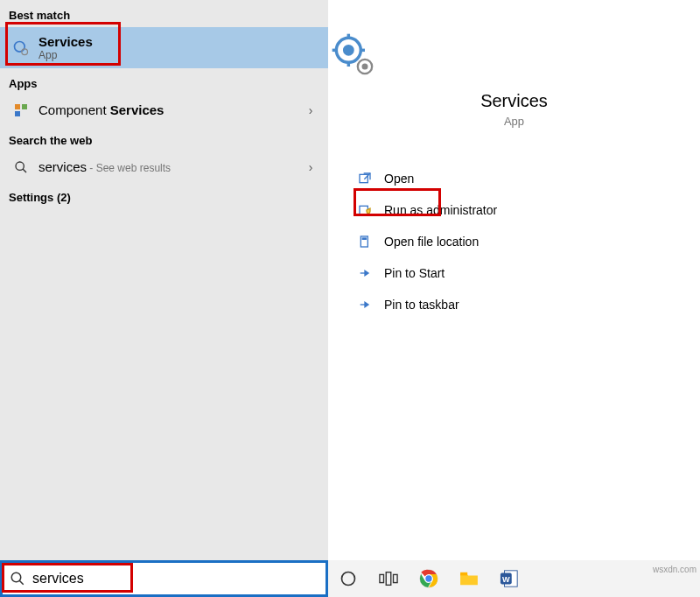 Image resolution: width=700 pixels, height=597 pixels. Describe the element at coordinates (164, 196) in the screenshot. I see `section-settings: Settings (2)` at that location.